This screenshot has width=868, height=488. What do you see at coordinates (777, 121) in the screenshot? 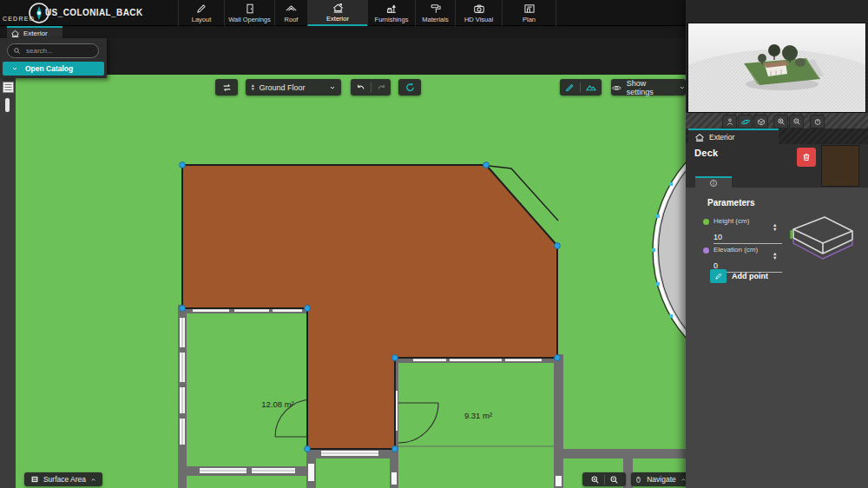
I see `preview-toolbar` at bounding box center [777, 121].